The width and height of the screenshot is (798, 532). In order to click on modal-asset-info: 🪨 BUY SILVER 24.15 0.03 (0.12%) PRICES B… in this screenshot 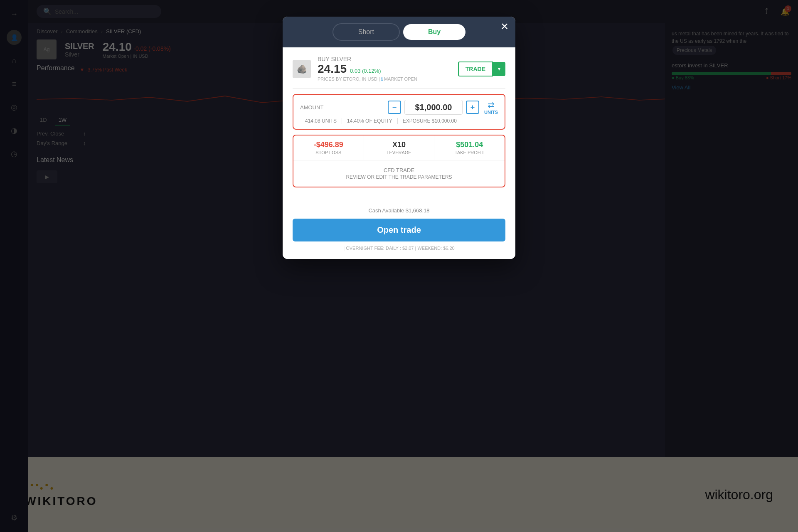, I will do `click(399, 69)`.